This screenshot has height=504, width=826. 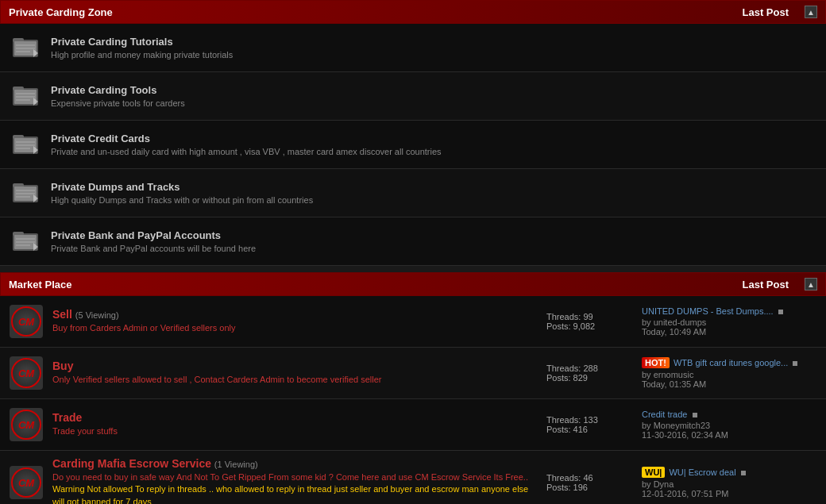 I want to click on threads-trade: Threads: 133, so click(x=590, y=420).